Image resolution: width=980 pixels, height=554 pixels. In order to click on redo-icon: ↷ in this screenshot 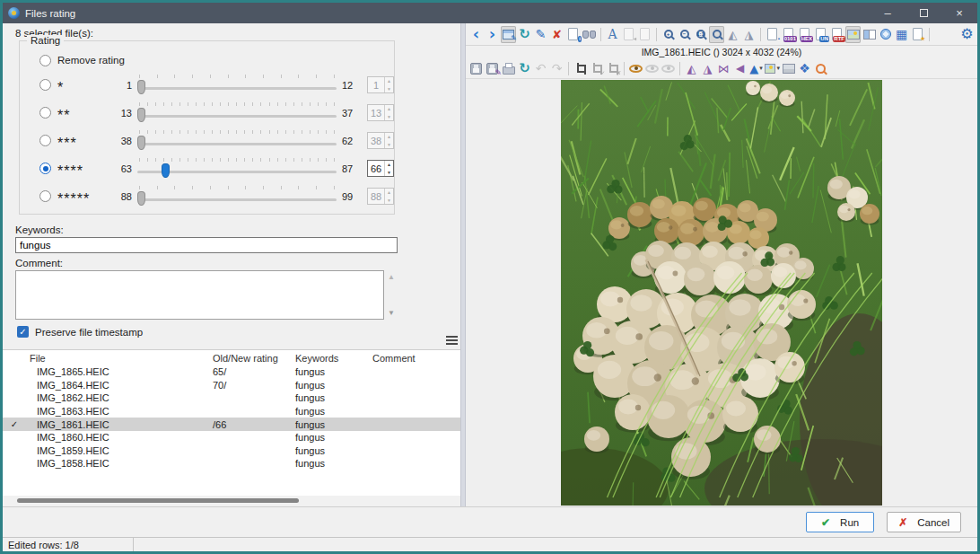, I will do `click(556, 68)`.